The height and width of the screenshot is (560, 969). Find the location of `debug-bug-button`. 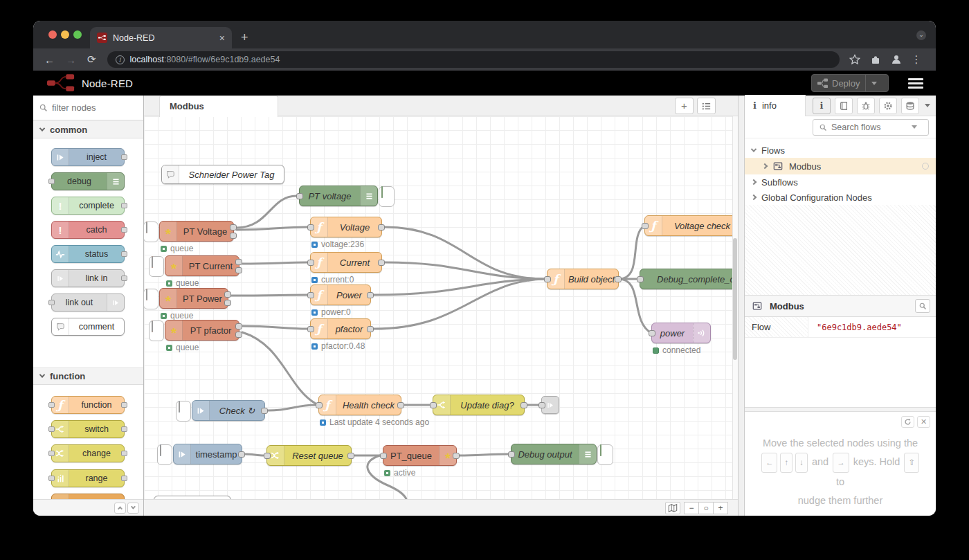

debug-bug-button is located at coordinates (866, 106).